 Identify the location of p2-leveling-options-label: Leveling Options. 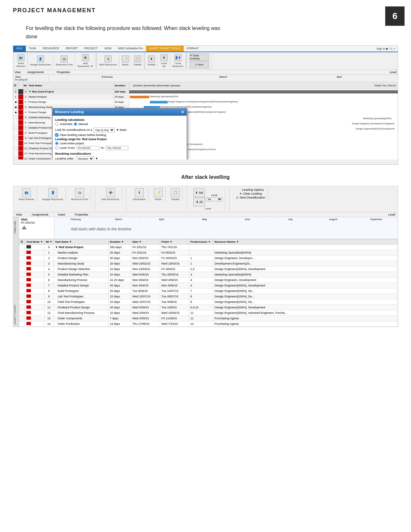
(253, 190).